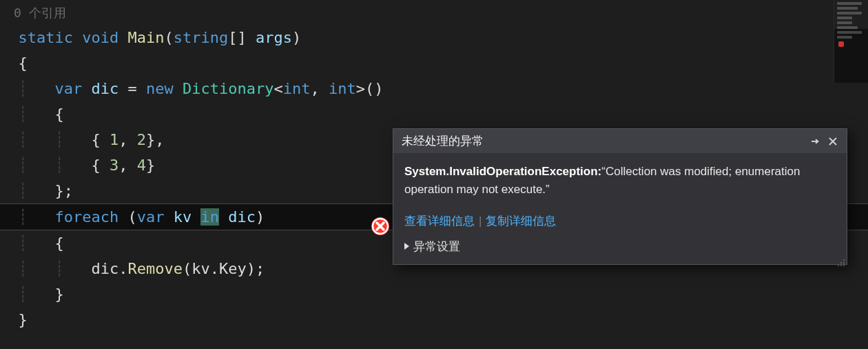 This screenshot has width=868, height=349. What do you see at coordinates (361, 88) in the screenshot?
I see `punct: >` at bounding box center [361, 88].